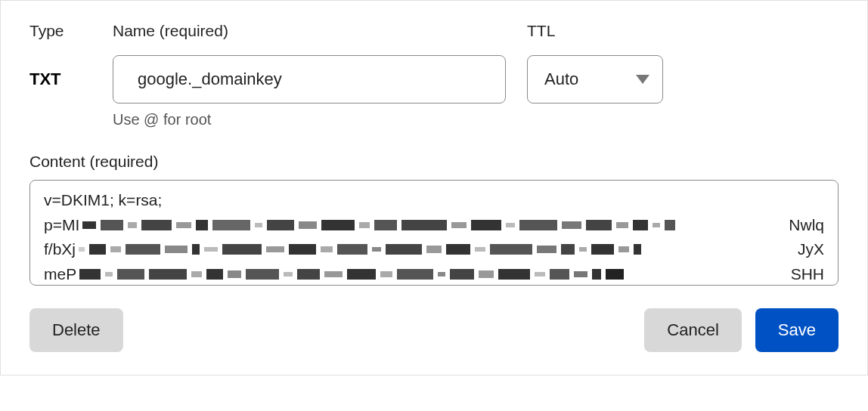 The image size is (868, 411). I want to click on save-button: Save, so click(797, 330).